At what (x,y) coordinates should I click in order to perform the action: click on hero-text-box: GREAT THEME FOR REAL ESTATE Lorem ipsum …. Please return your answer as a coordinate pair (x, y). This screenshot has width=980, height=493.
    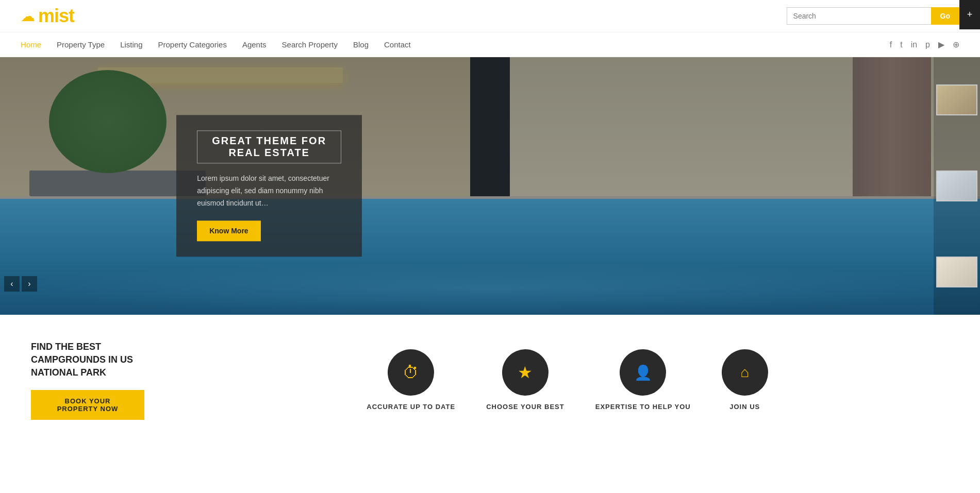
    Looking at the image, I should click on (269, 185).